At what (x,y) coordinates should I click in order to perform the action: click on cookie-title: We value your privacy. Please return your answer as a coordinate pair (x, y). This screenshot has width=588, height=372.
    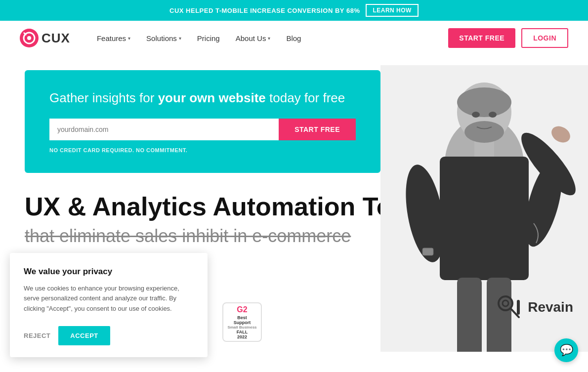
    Looking at the image, I should click on (109, 272).